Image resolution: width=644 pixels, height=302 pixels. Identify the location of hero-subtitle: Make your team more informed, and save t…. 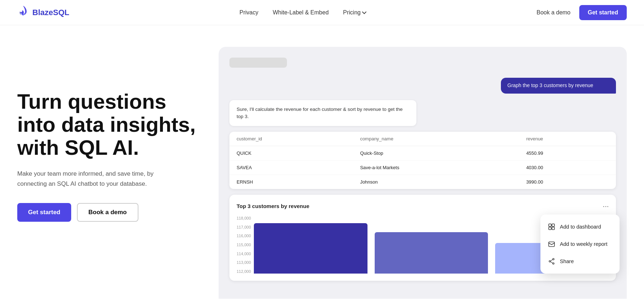
(89, 179).